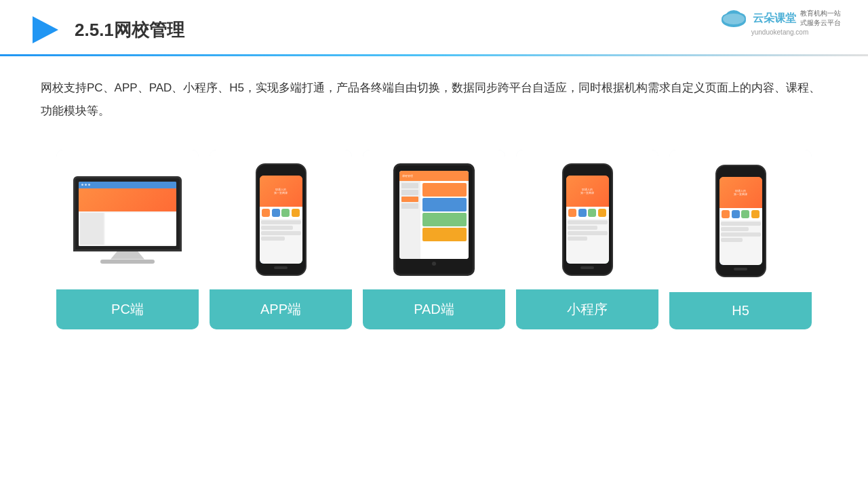  Describe the element at coordinates (45, 30) in the screenshot. I see `logo-icon` at that location.